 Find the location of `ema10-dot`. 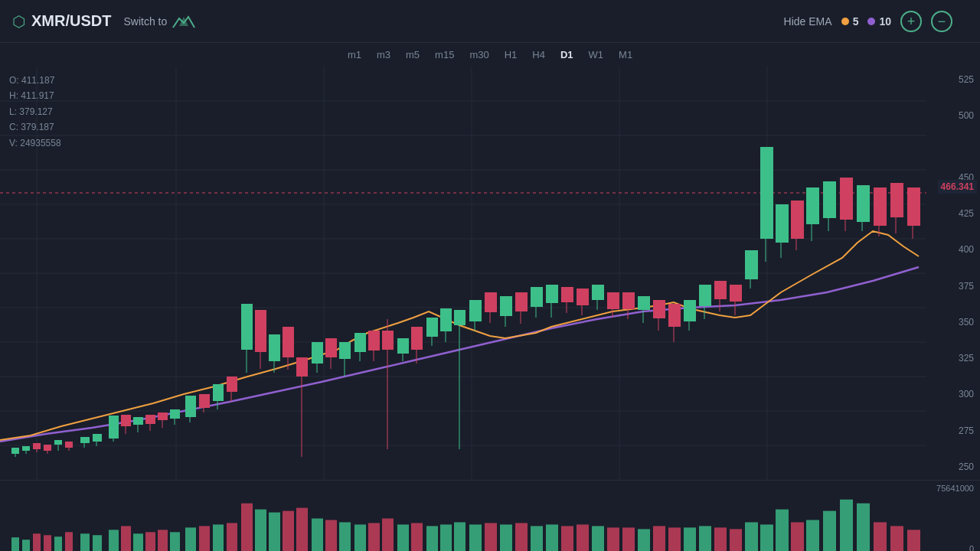

ema10-dot is located at coordinates (871, 21).